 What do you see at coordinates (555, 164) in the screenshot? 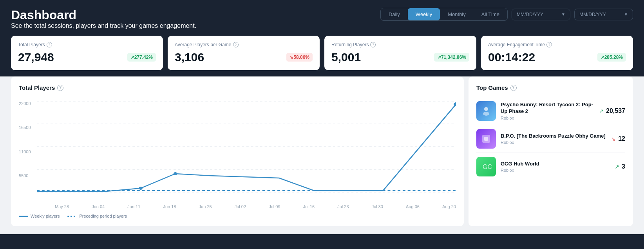
I see `game-name-2: GCG Hub World` at bounding box center [555, 164].